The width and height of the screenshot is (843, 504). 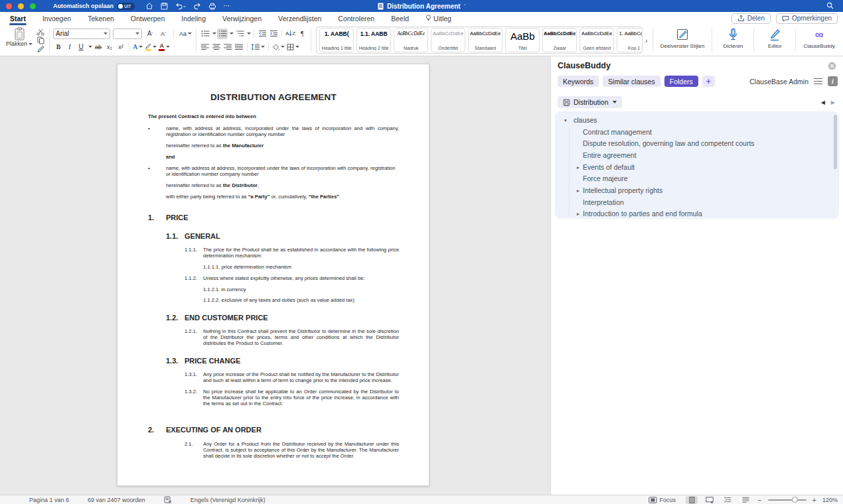 I want to click on language-status: Engels (Verenigd Koninkrijk), so click(x=228, y=500).